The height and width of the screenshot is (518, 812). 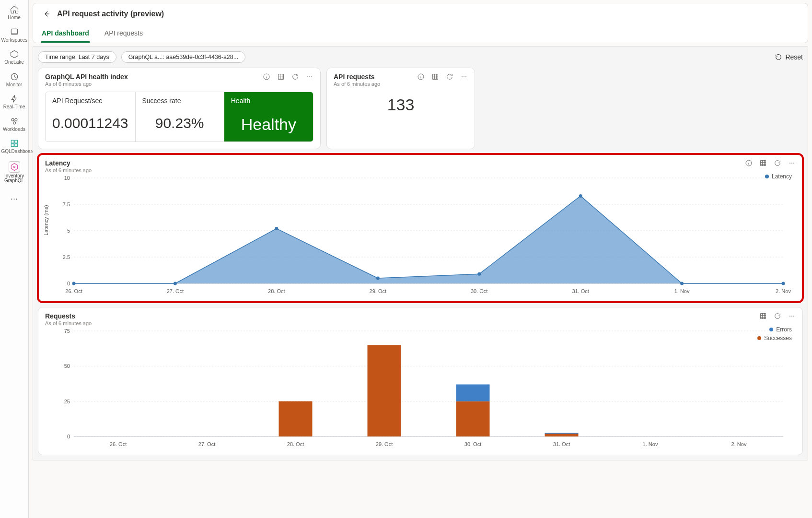 What do you see at coordinates (91, 117) in the screenshot?
I see `kpi-req-sec: API Request/sec 0.00011243` at bounding box center [91, 117].